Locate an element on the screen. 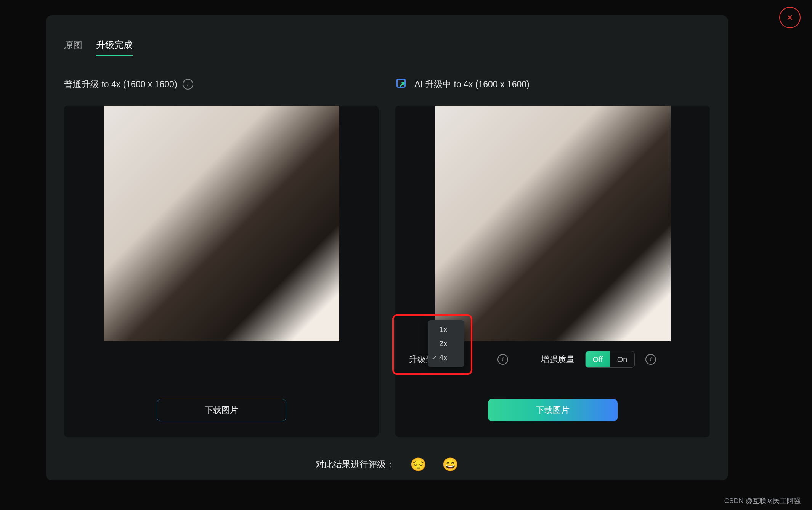 The image size is (812, 510). tab-upgraded: 升级完成 is located at coordinates (114, 47).